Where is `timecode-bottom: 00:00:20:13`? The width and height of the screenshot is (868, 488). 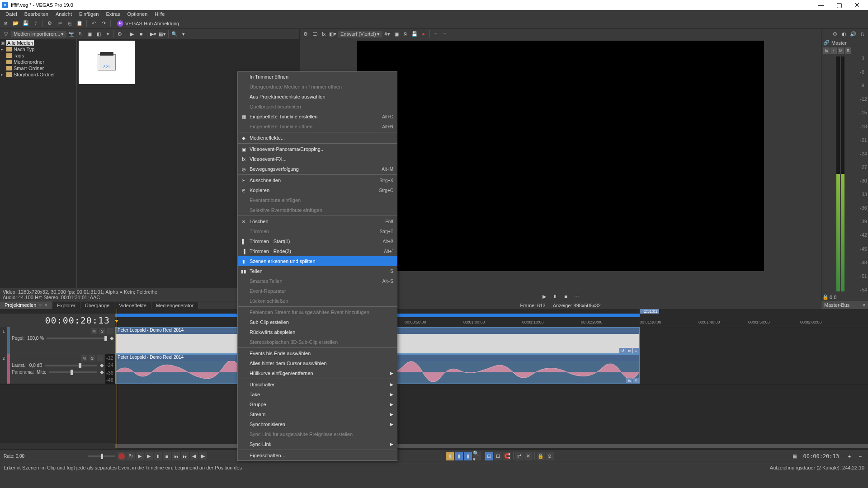 timecode-bottom: 00:00:20:13 is located at coordinates (821, 456).